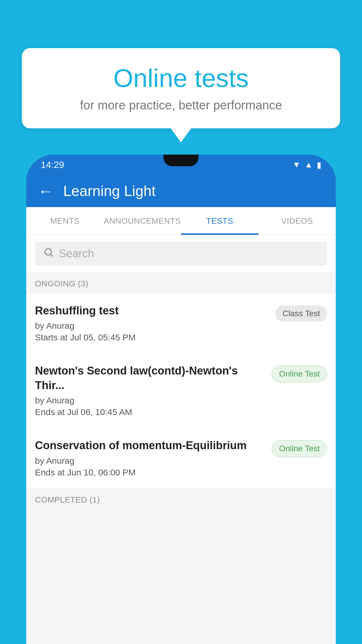 This screenshot has width=362, height=644. Describe the element at coordinates (307, 165) in the screenshot. I see `status-icons: ▼ ▲ ▮` at that location.